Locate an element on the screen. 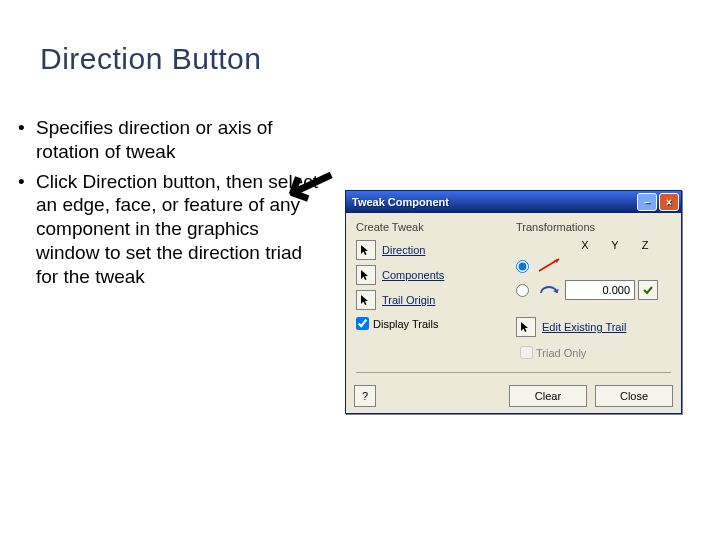  dialog-title: Tweak Component is located at coordinates (494, 202).